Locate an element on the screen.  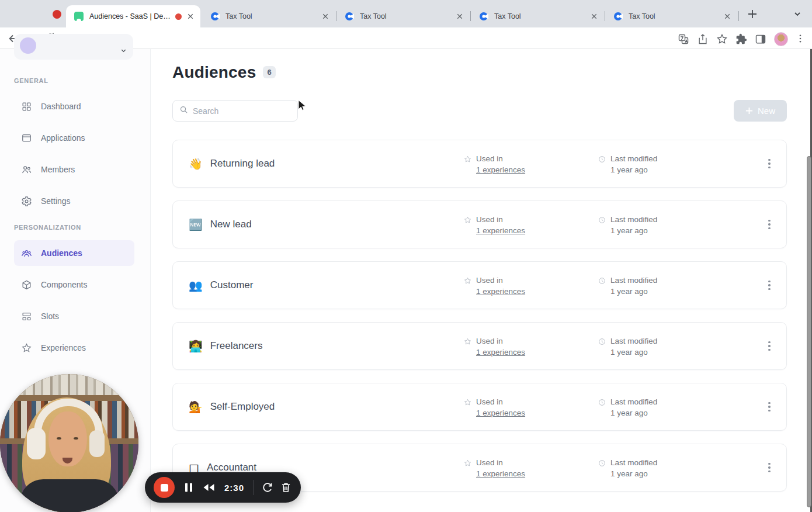
restart-recording-button is located at coordinates (268, 487).